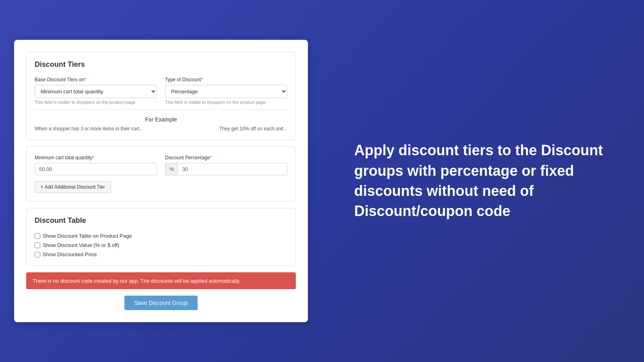 This screenshot has height=362, width=644. Describe the element at coordinates (161, 303) in the screenshot. I see `save-btn-row: Save Discount Group` at that location.